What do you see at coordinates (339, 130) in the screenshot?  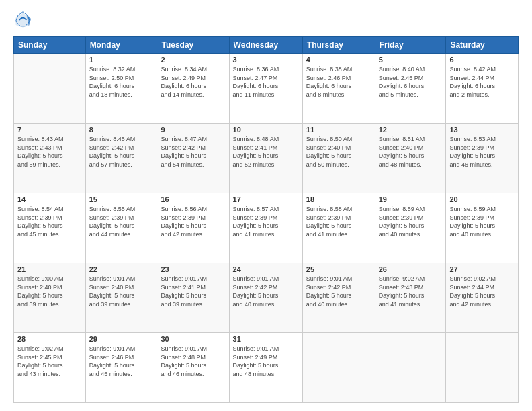 I see `day-number: 11` at bounding box center [339, 130].